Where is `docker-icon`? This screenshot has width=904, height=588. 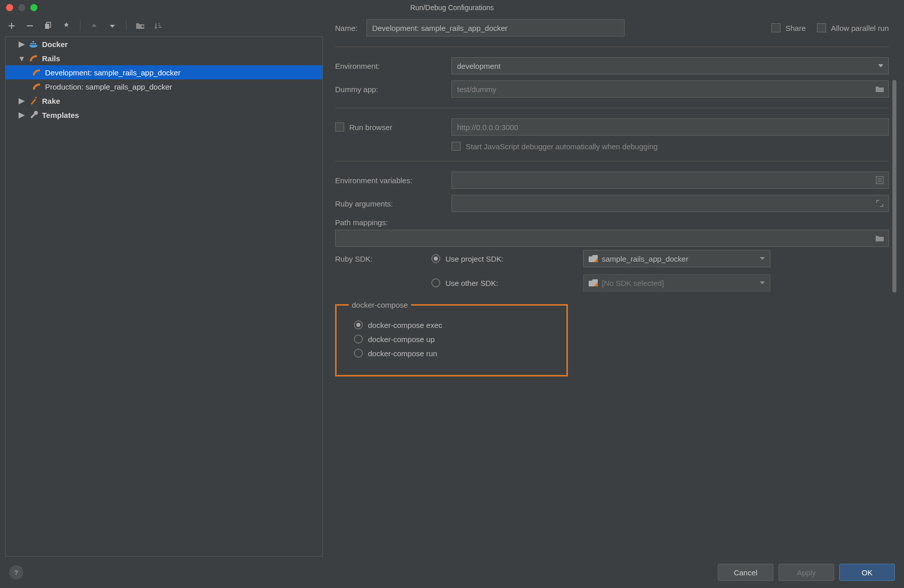 docker-icon is located at coordinates (34, 44).